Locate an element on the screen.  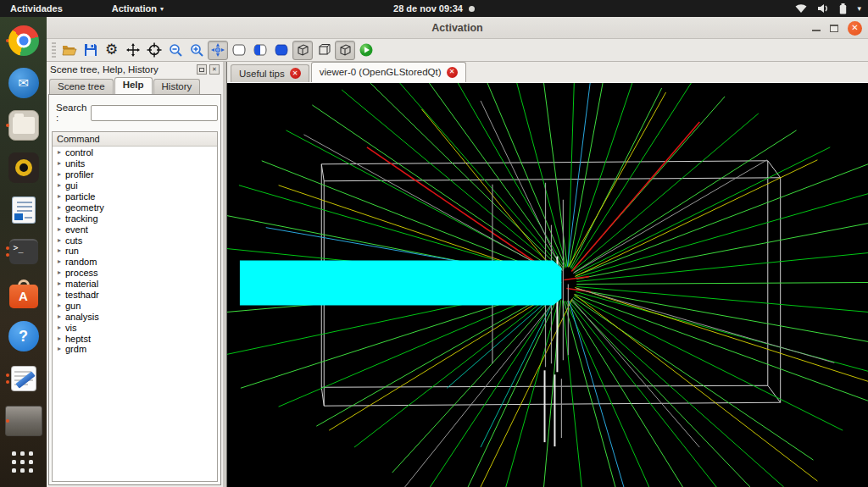
save-button is located at coordinates (91, 51).